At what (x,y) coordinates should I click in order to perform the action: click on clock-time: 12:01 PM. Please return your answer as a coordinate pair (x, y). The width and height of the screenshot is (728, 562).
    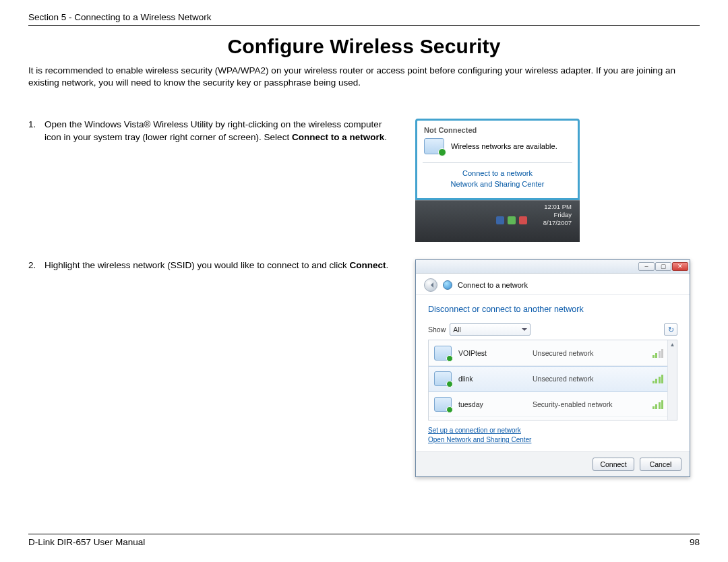
    Looking at the image, I should click on (557, 207).